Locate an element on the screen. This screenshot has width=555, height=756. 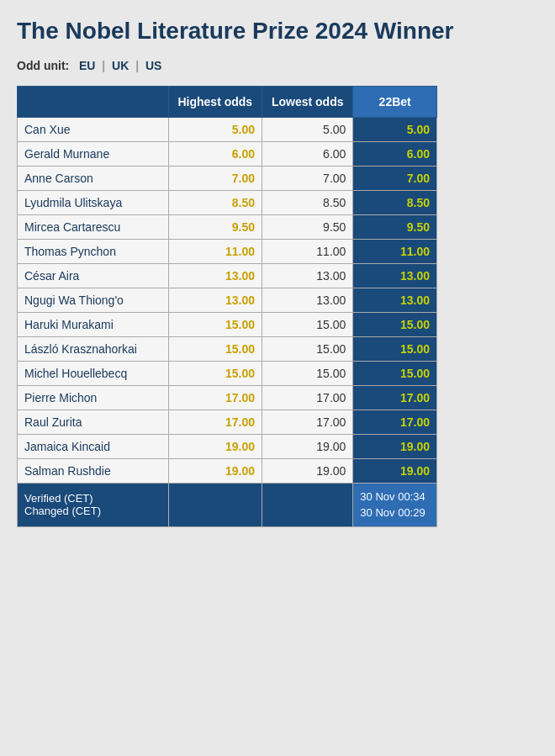
row-highest: 7.00 is located at coordinates (215, 178).